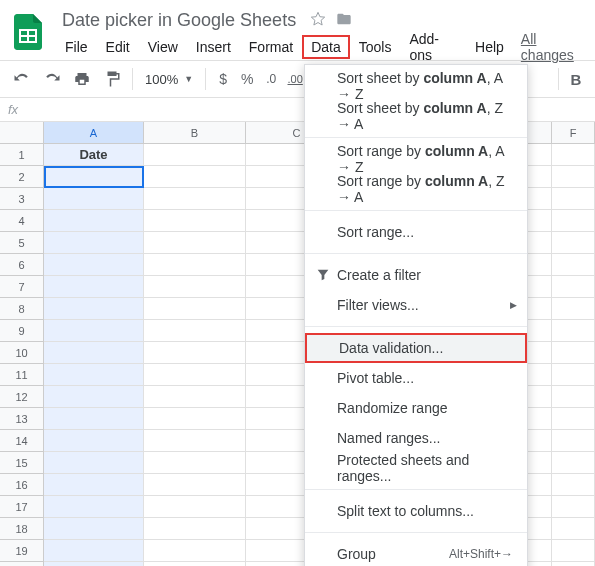 This screenshot has height=566, width=595. I want to click on cell-F1, so click(574, 155).